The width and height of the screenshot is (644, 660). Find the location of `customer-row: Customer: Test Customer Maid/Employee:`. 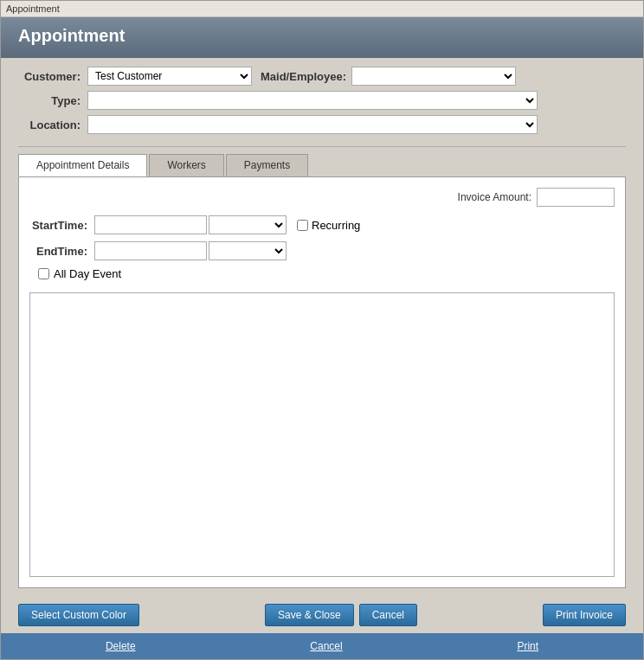

customer-row: Customer: Test Customer Maid/Employee: is located at coordinates (322, 76).